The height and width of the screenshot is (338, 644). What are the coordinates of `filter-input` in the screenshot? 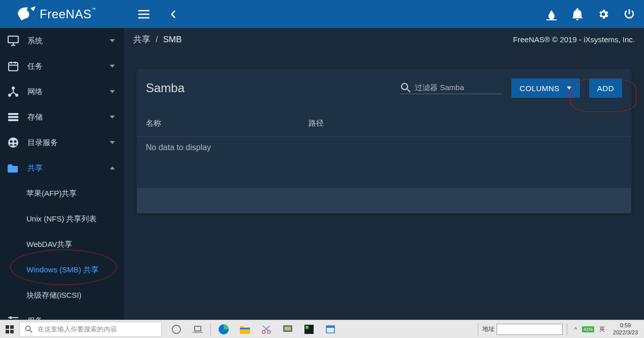 It's located at (458, 88).